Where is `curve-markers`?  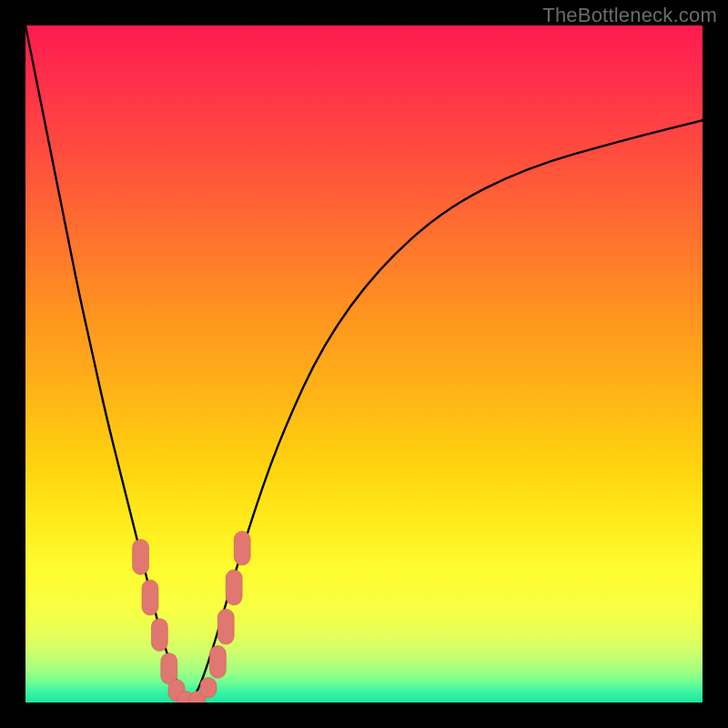 curve-markers is located at coordinates (192, 617).